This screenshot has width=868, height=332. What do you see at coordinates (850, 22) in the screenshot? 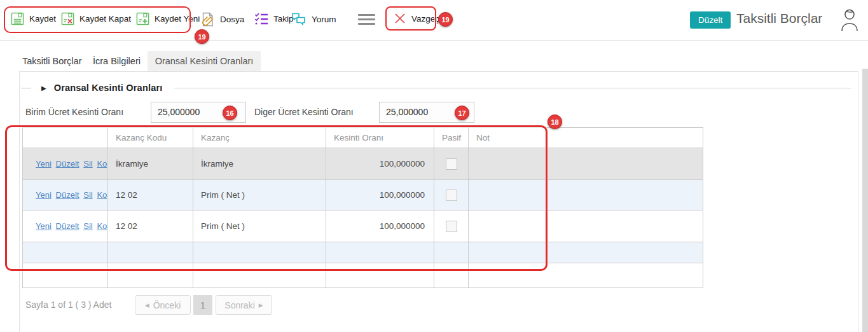
I see `user-avatar-icon` at bounding box center [850, 22].